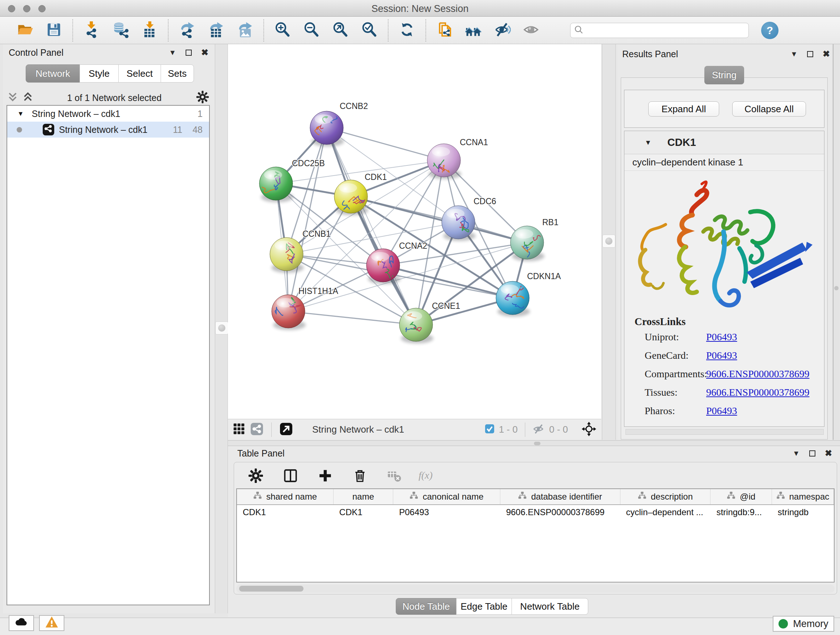 This screenshot has width=840, height=635. I want to click on left-splitter, so click(221, 329).